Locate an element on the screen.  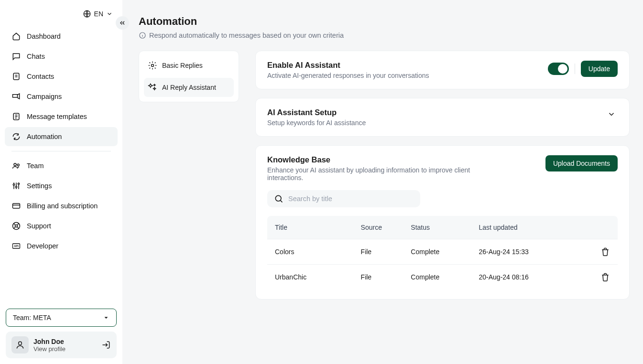
automation-icon is located at coordinates (16, 137).